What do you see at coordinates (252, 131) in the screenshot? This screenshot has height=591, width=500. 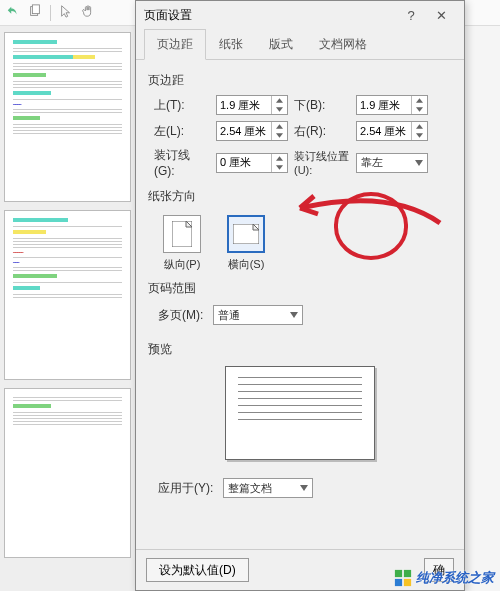 I see `left-margin-input` at bounding box center [252, 131].